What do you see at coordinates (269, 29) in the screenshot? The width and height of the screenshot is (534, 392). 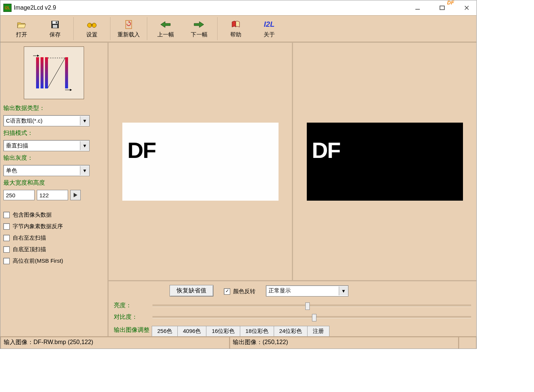 I see `about-button: I2L 关于` at bounding box center [269, 29].